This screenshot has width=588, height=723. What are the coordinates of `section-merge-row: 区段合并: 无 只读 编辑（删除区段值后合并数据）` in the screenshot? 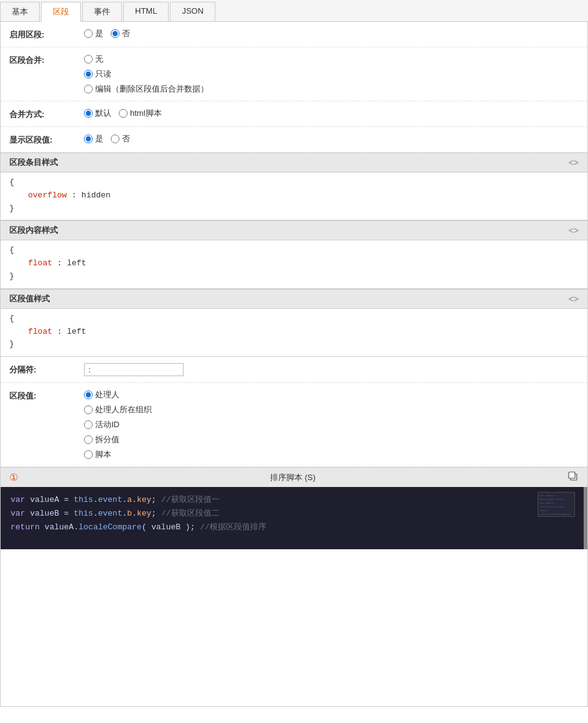 It's located at (294, 75).